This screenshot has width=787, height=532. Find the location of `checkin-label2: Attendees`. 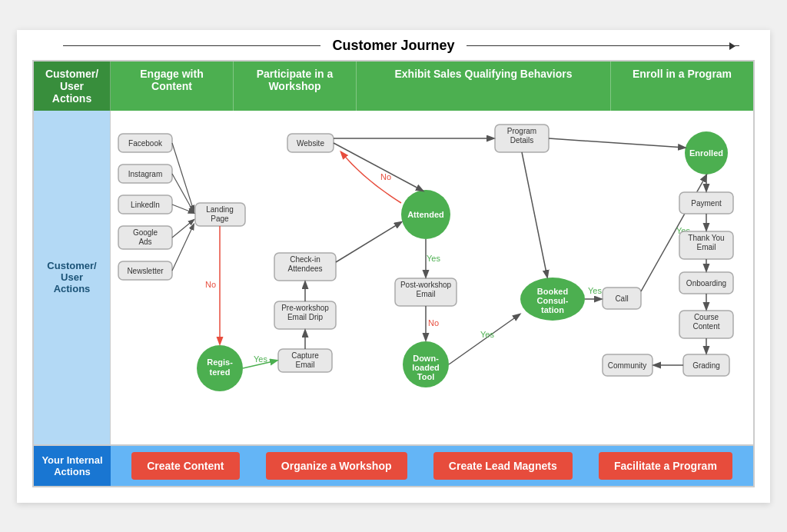

checkin-label2: Attendees is located at coordinates (304, 269).